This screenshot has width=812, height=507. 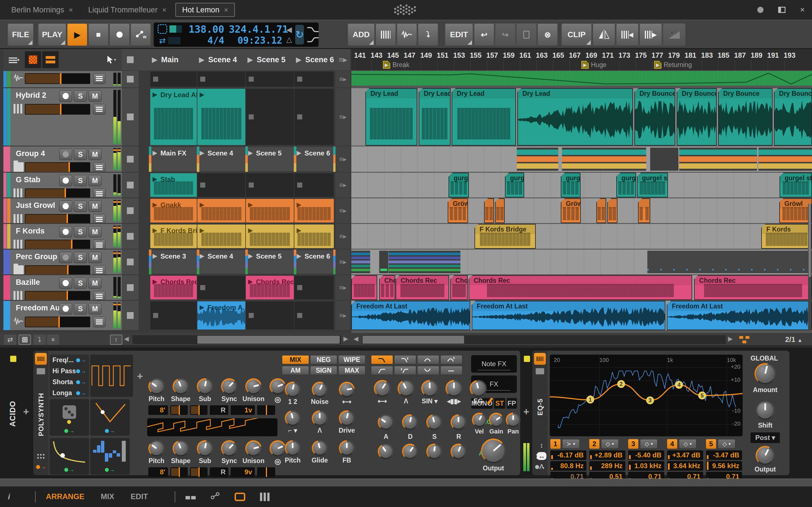 What do you see at coordinates (319, 390) in the screenshot?
I see `noise-knob` at bounding box center [319, 390].